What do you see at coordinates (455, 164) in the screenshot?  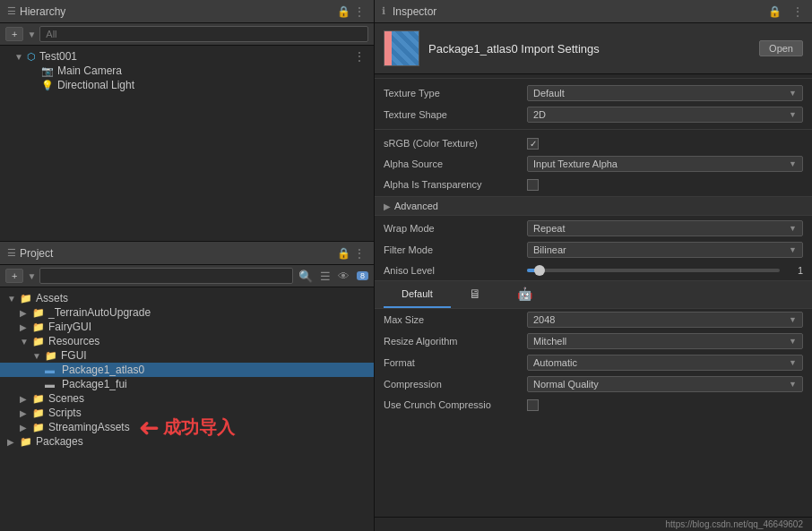 I see `alpha-source-label: Alpha Source` at bounding box center [455, 164].